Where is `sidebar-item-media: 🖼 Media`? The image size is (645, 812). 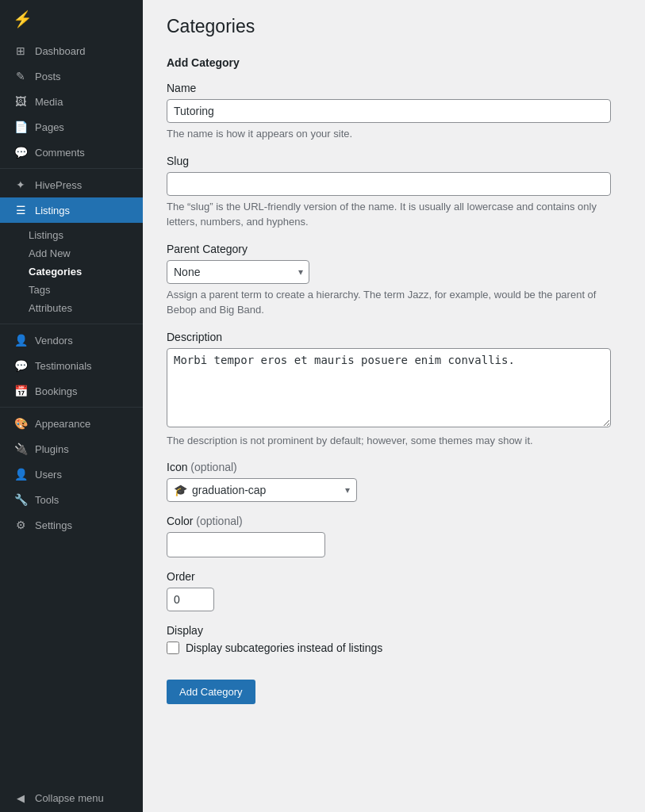
sidebar-item-media: 🖼 Media is located at coordinates (71, 102).